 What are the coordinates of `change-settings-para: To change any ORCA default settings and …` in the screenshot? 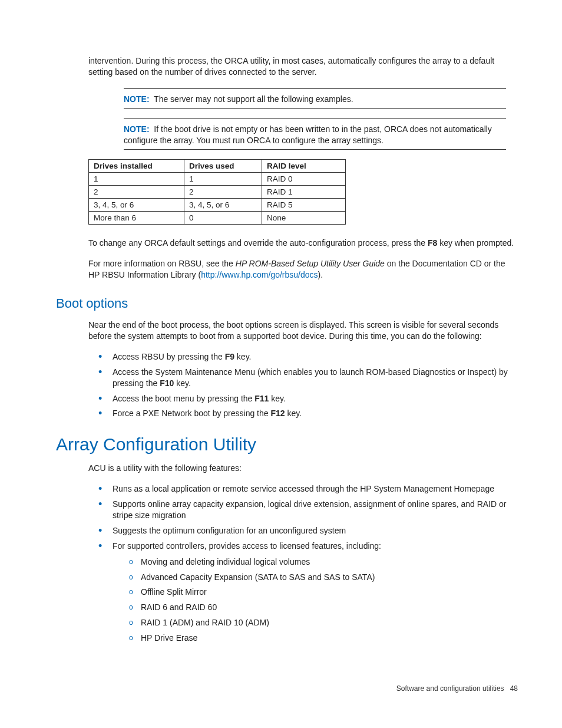 It's located at (303, 243).